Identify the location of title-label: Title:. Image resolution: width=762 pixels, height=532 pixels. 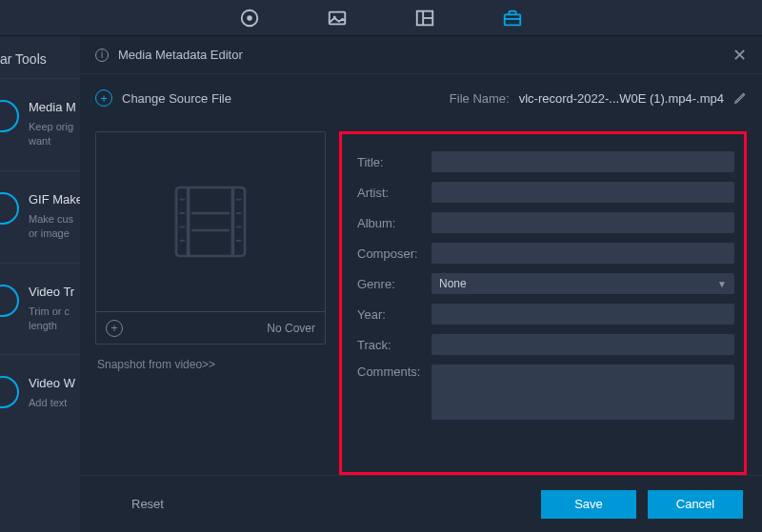
(394, 162).